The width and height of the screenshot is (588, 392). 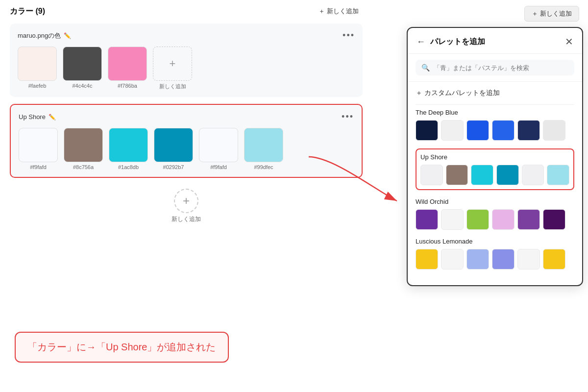 What do you see at coordinates (495, 93) in the screenshot?
I see `custom-palette-button: ＋ カスタムパレットを追加` at bounding box center [495, 93].